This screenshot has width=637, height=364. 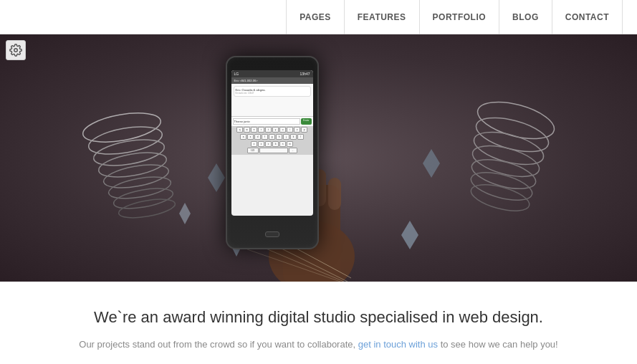 What do you see at coordinates (272, 138) in the screenshot?
I see `keyboard-row-2: a s d f g h j k l` at bounding box center [272, 138].